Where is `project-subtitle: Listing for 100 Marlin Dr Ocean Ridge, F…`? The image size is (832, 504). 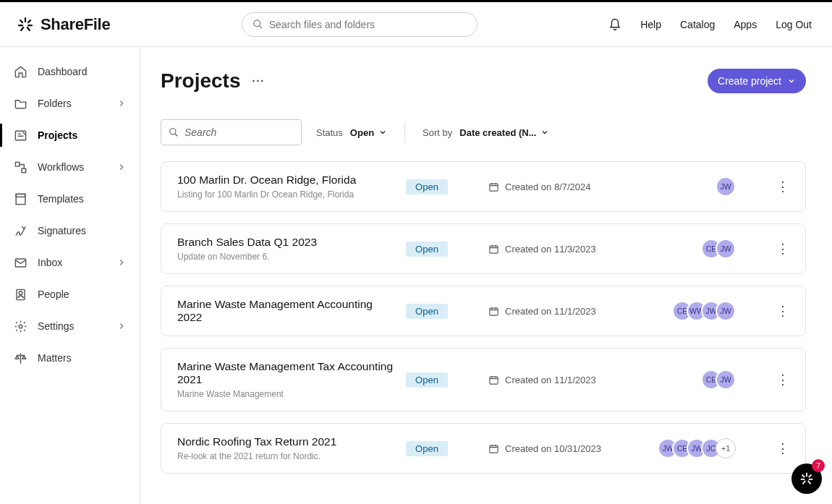
project-subtitle: Listing for 100 Marlin Dr Ocean Ridge, F… is located at coordinates (286, 195).